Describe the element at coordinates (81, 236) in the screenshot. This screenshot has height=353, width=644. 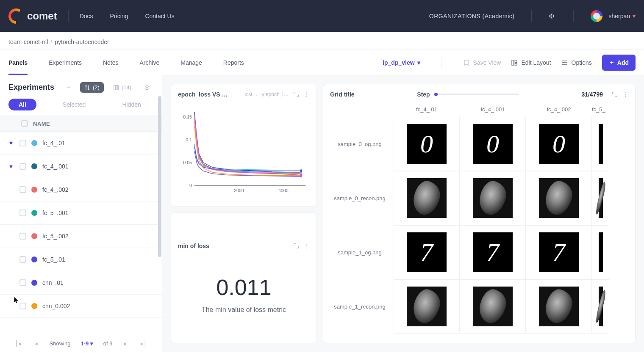
I see `experiment-row: fc_5_.002` at that location.